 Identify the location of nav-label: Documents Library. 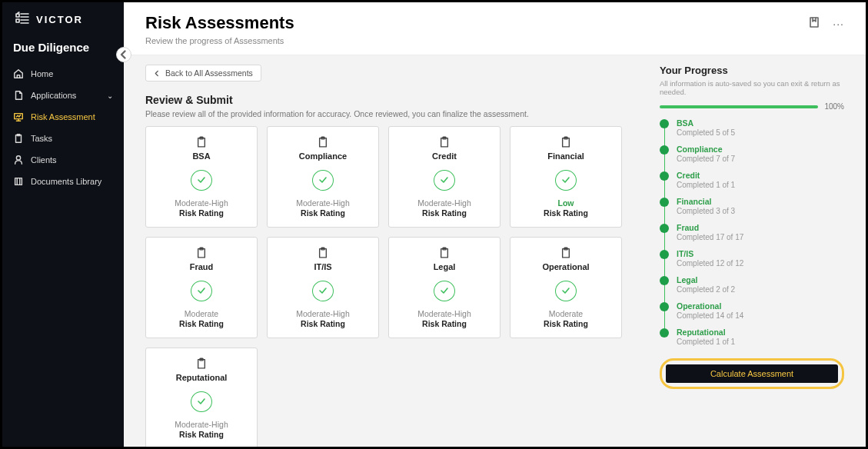
(66, 181).